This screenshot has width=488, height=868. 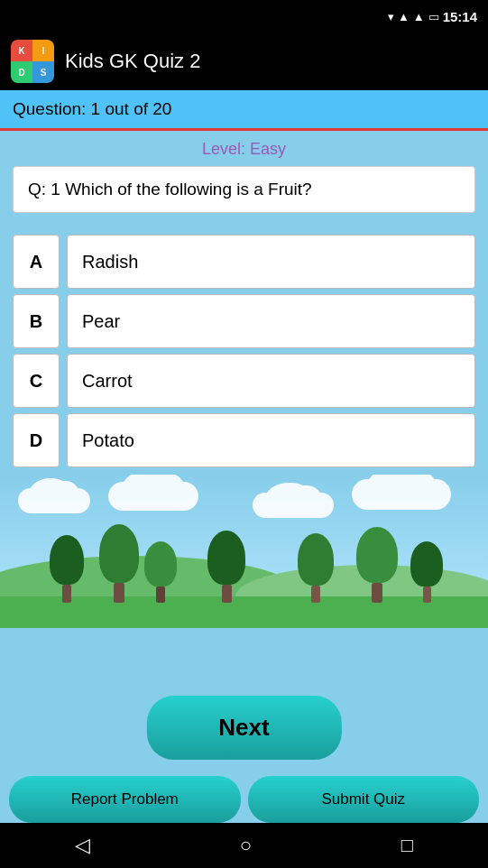 I want to click on signal-icon2: ▲, so click(x=419, y=16).